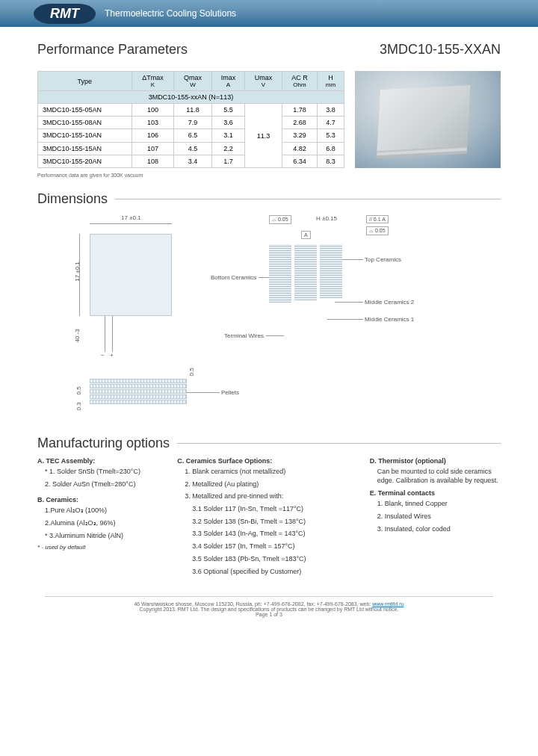  What do you see at coordinates (383, 260) in the screenshot?
I see `label-top: Top Ceramics` at bounding box center [383, 260].